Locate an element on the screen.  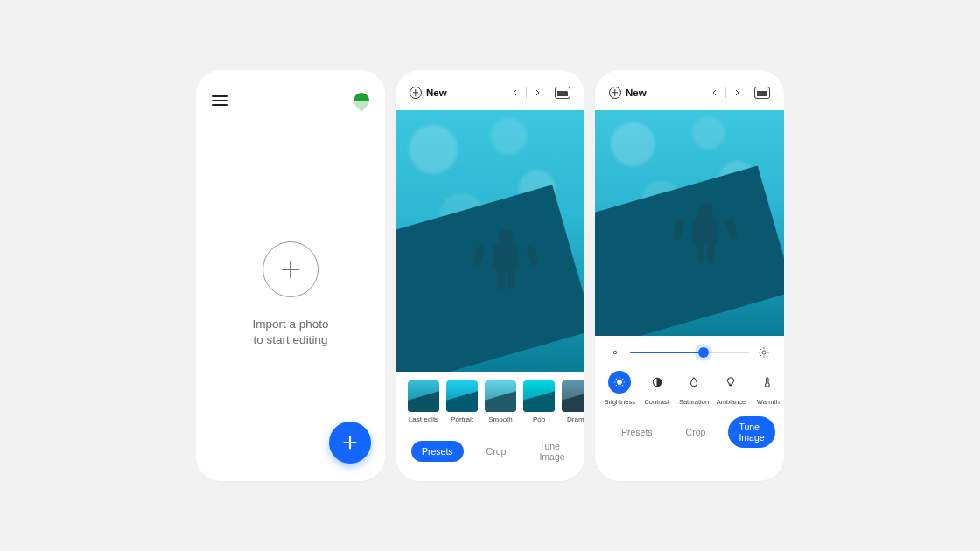
menu-icon is located at coordinates (220, 101).